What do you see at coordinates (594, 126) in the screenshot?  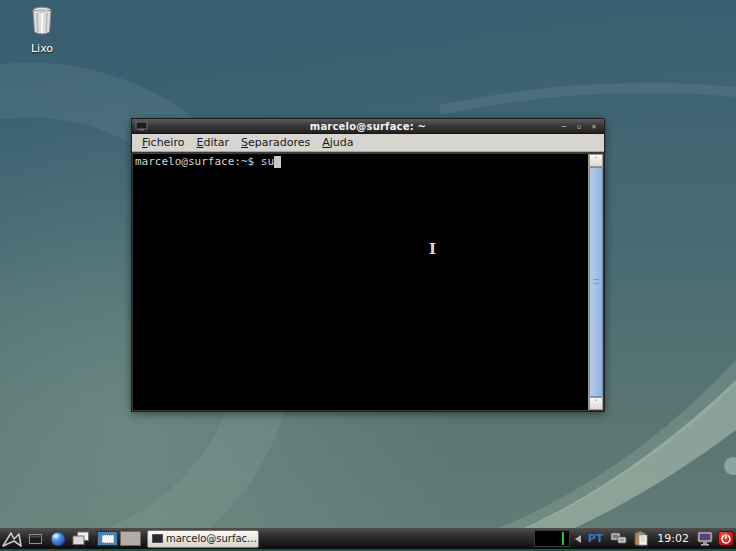 I see `close-button: ✕` at bounding box center [594, 126].